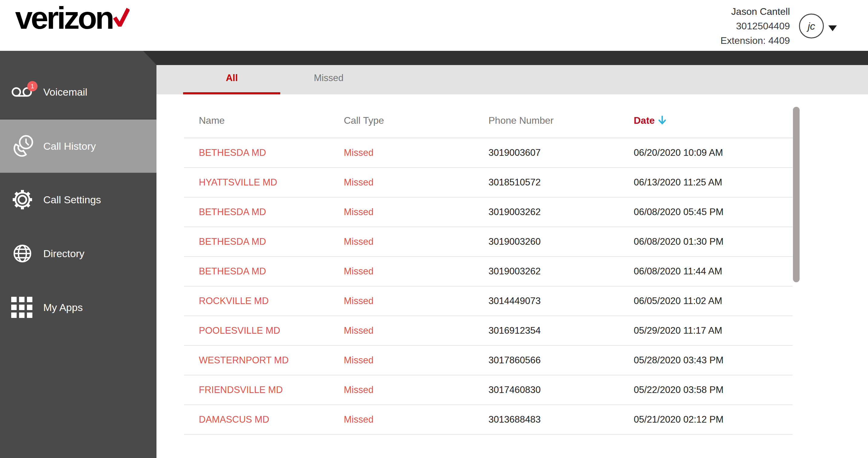 The width and height of the screenshot is (868, 458). I want to click on user-name: Jason Cantell, so click(755, 11).